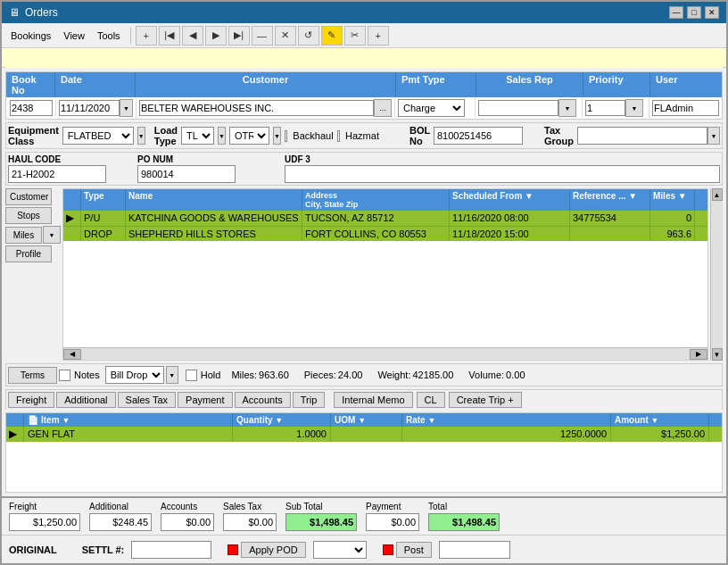 The image size is (728, 565). What do you see at coordinates (373, 400) in the screenshot?
I see `internal-memo-btn: Internal Memo` at bounding box center [373, 400].